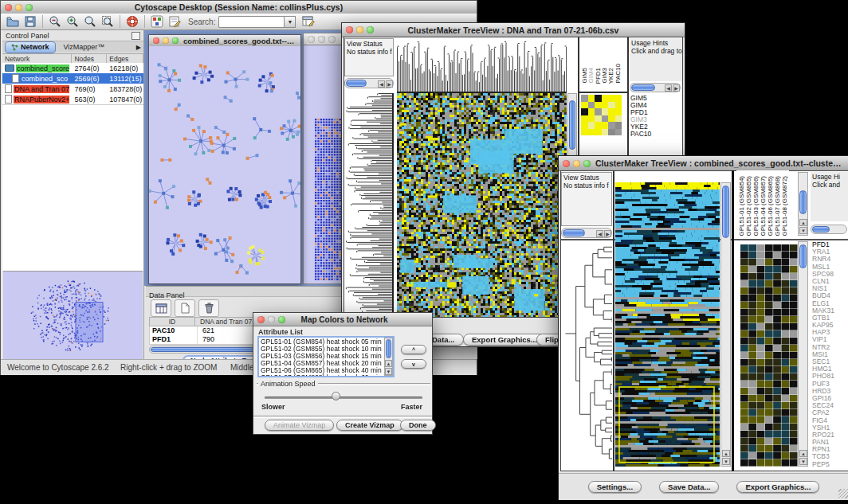 The width and height of the screenshot is (848, 504). Describe the element at coordinates (843, 494) in the screenshot. I see `resize-grip` at that location.